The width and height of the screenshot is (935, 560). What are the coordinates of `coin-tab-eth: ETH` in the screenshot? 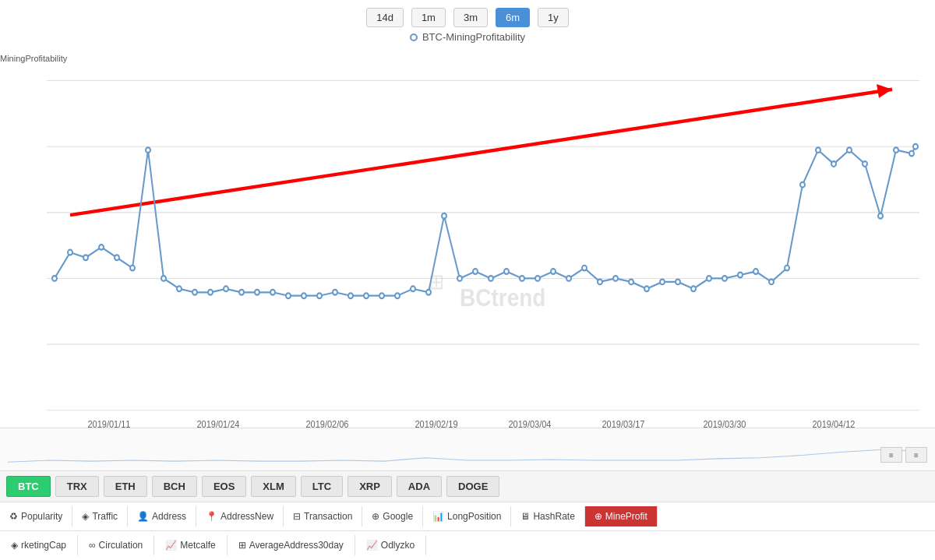 It's located at (125, 486).